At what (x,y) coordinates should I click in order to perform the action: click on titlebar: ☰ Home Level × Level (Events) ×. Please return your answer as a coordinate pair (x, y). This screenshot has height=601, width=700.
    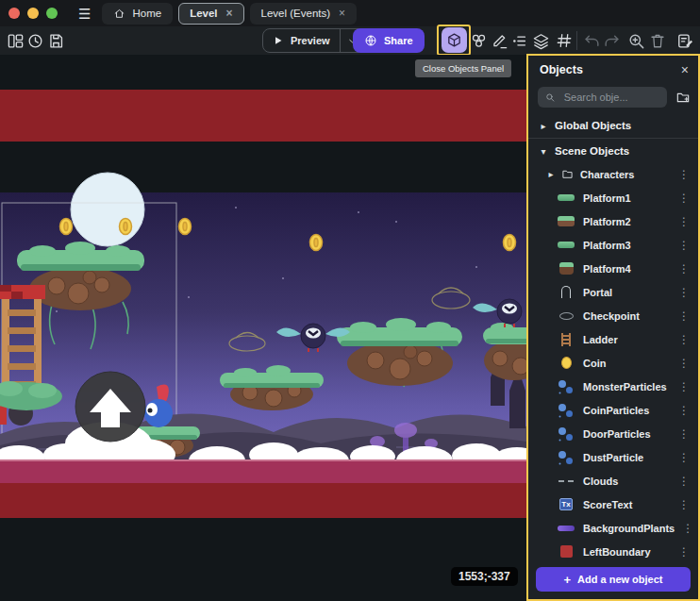
    Looking at the image, I should click on (350, 13).